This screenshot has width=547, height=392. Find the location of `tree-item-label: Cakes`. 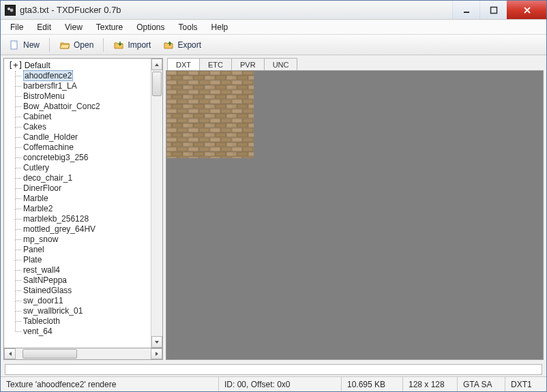

tree-item-label: Cakes is located at coordinates (35, 127).